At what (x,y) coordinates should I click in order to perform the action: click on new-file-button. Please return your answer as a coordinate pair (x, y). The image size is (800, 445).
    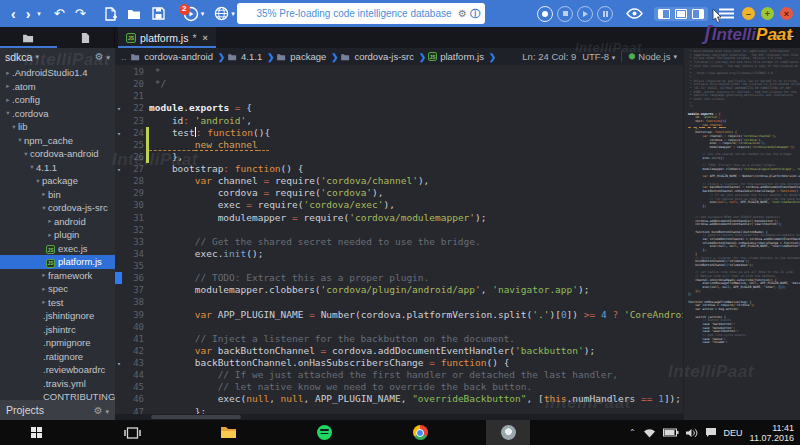
    Looking at the image, I should click on (110, 14).